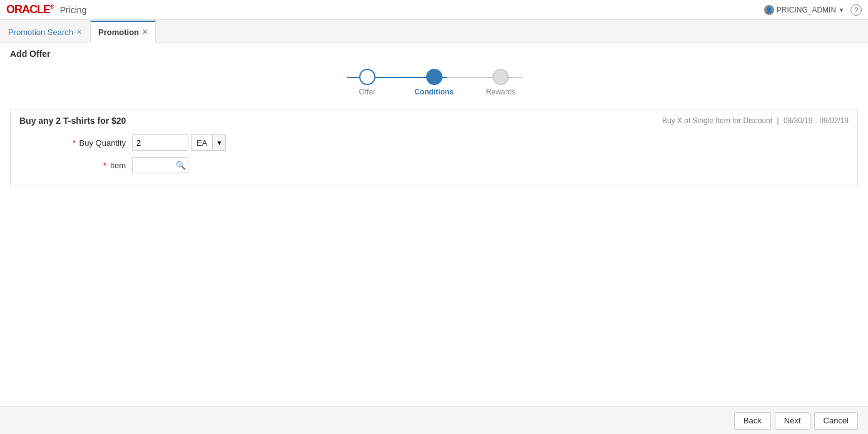 The width and height of the screenshot is (868, 434). I want to click on wizard-step-rewards-label: Rewards, so click(501, 92).